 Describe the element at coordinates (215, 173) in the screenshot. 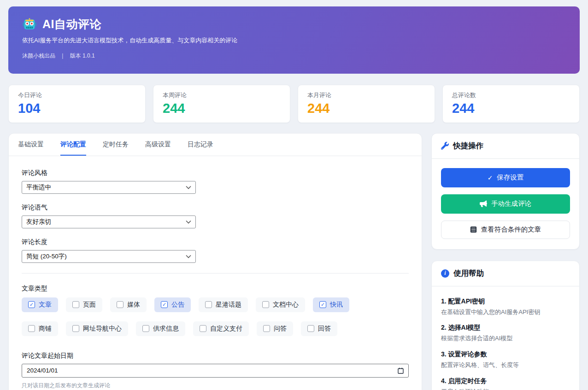

I see `comment-style-label: 评论风格` at that location.